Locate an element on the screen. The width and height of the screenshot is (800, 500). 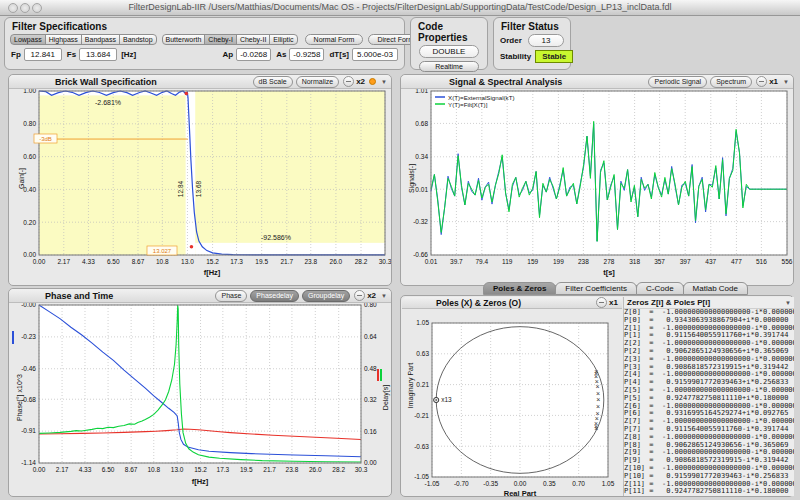
pole-list-rows: Z[0] = -1.000000000000000000-i*0.000000P… is located at coordinates (709, 402).